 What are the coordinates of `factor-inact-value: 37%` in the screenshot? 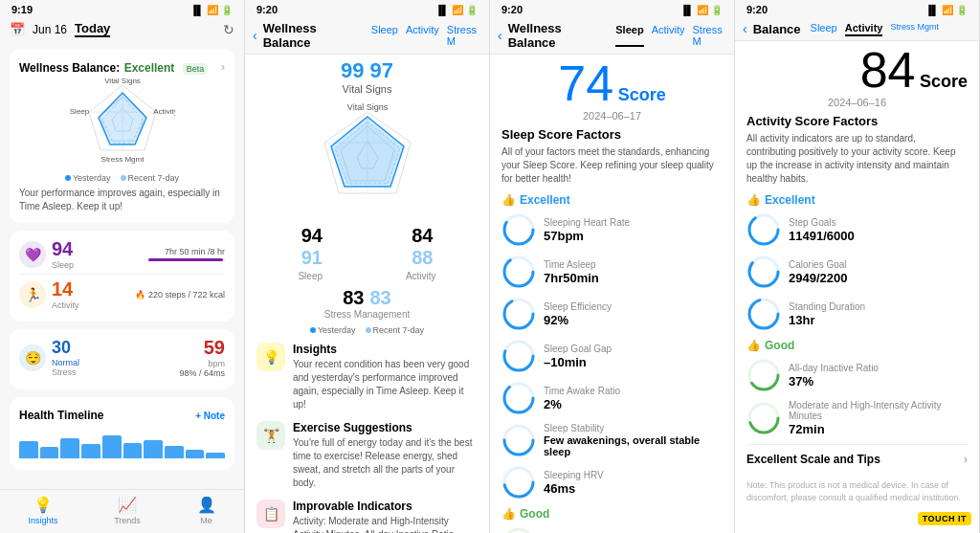 It's located at (834, 381).